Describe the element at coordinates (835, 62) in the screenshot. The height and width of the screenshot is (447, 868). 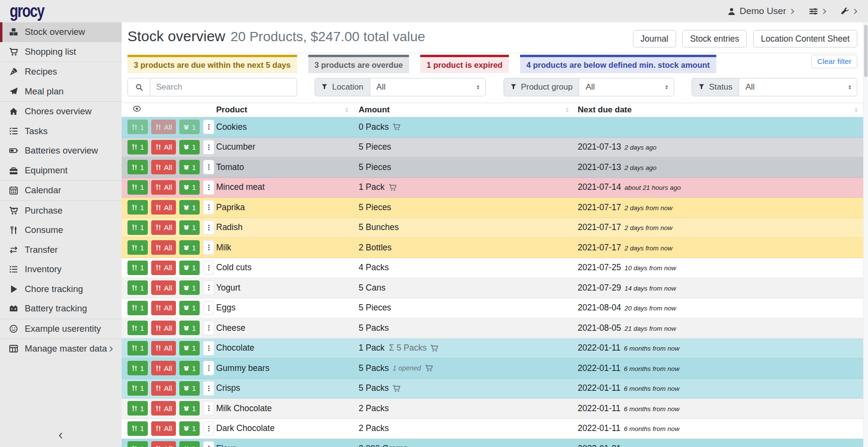
I see `clear-filter-button: Clear filter` at that location.